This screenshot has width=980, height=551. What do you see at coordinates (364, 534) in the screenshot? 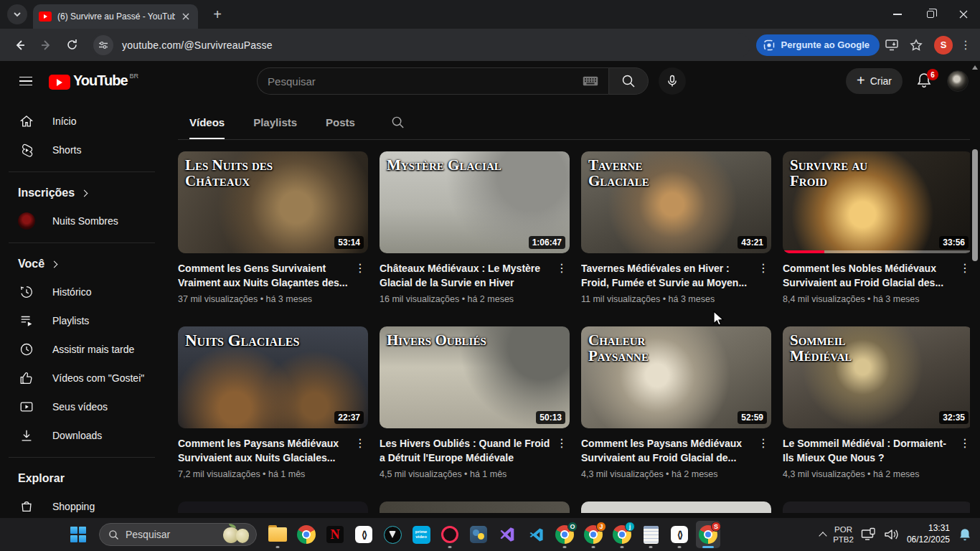
I see `capcut-button: ⟨⟩` at bounding box center [364, 534].